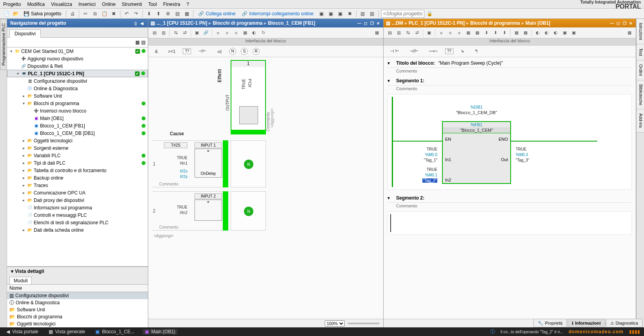 This screenshot has width=644, height=336. What do you see at coordinates (624, 323) in the screenshot?
I see `tab-diagnostics: ⚠ Diagnostica` at bounding box center [624, 323].